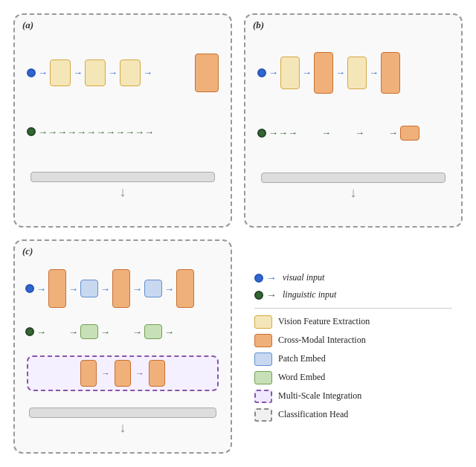 The image size is (476, 467). Describe the element at coordinates (353, 73) in the screenshot. I see `visual-row-b: → → → →` at that location.